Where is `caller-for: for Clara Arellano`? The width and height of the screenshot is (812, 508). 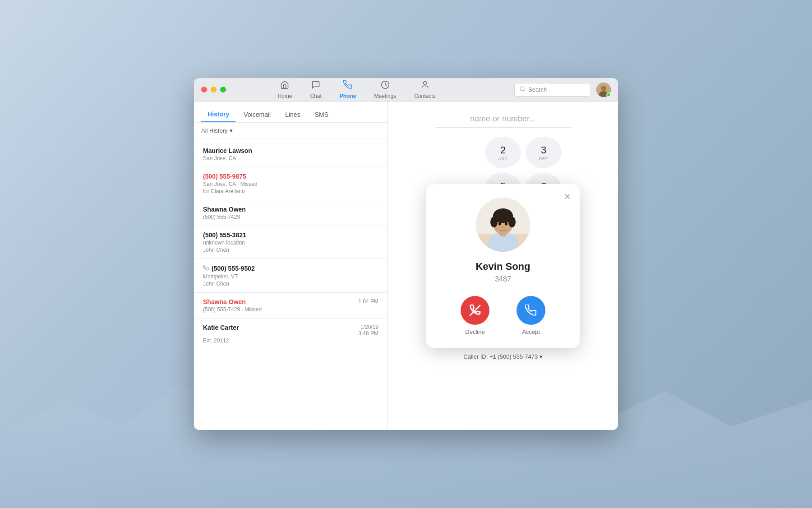
caller-for: for Clara Arellano is located at coordinates (291, 191).